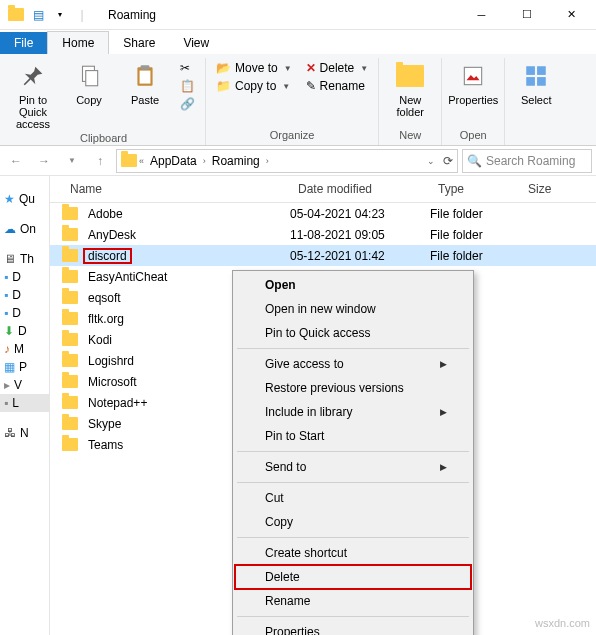 Image resolution: width=596 pixels, height=635 pixels. I want to click on new-folder-button: New folder, so click(410, 88).